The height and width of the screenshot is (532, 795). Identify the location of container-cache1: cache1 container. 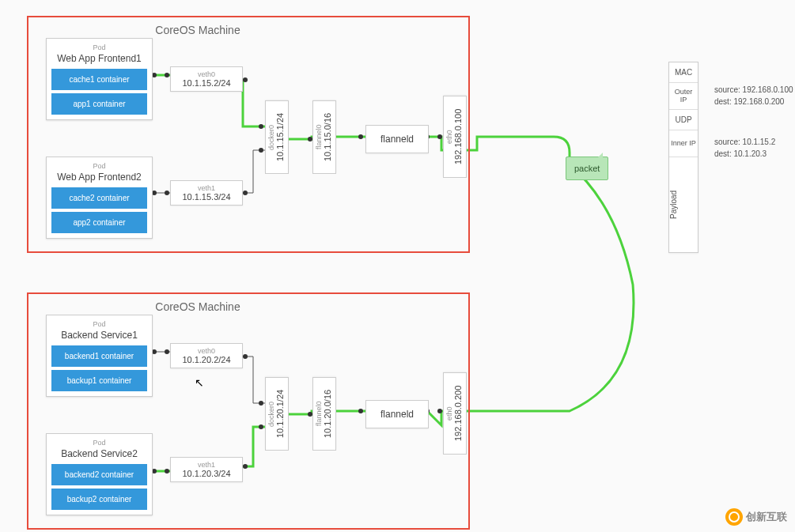
(100, 79).